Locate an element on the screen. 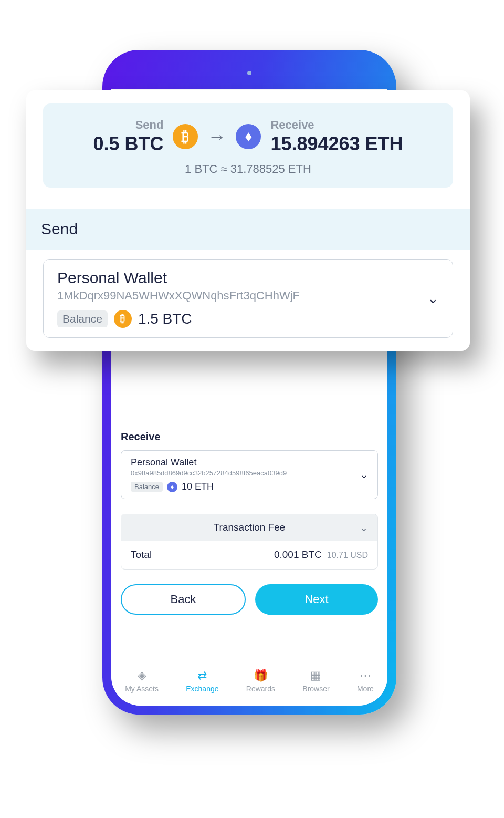  bottom-tab-bar: ◈ My Assets ⇄ Exchange 🎁 Rewards ▦ Brows… is located at coordinates (249, 683).